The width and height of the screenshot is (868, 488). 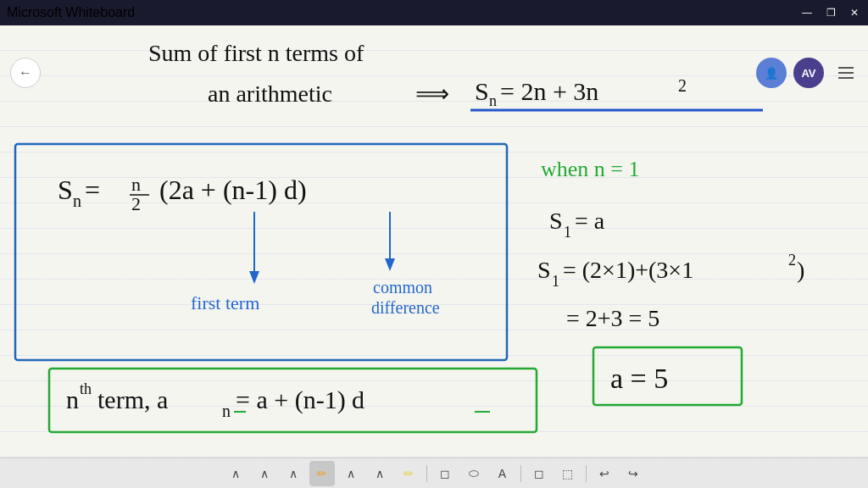 I want to click on tool-image: ⬚, so click(x=568, y=474).